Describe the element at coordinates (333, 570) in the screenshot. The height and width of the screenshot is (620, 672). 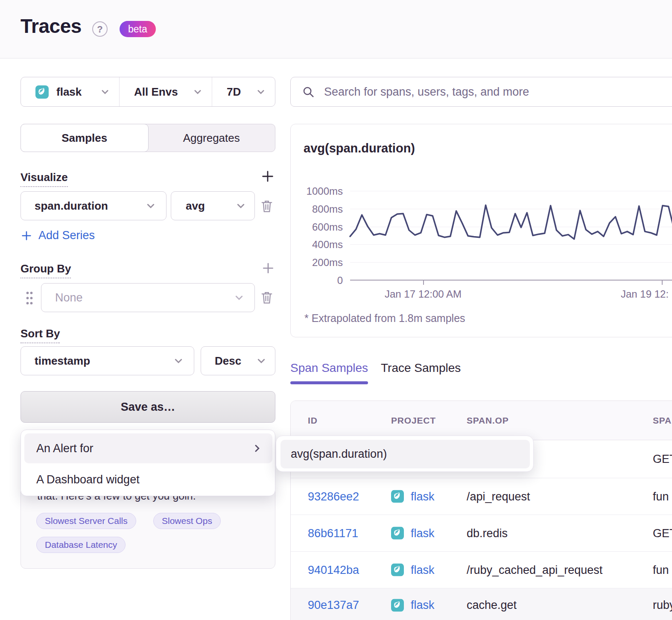
I see `span-id-link: 940142ba` at that location.